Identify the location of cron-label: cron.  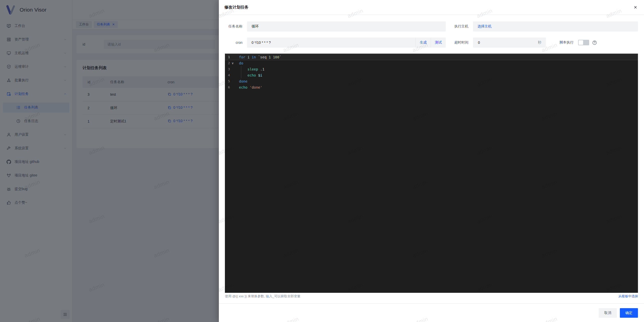
(234, 43).